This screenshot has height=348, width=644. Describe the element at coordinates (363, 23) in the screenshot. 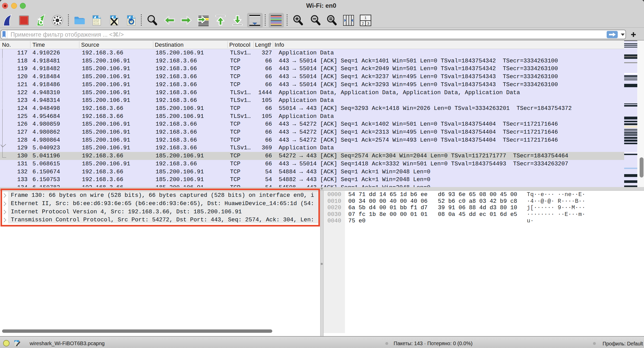

I see `svg-text: 2` at that location.